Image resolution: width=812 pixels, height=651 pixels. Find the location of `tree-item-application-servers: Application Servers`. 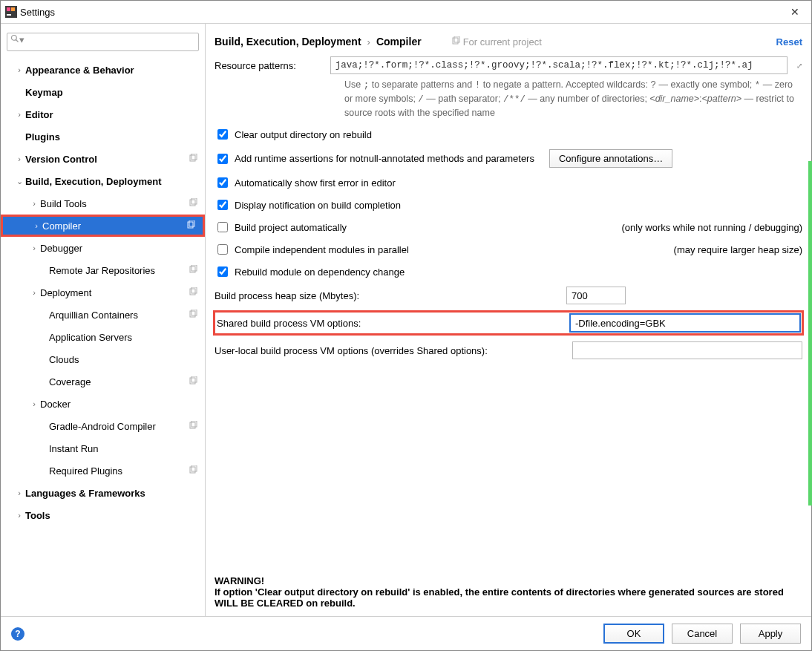

tree-item-application-servers: Application Servers is located at coordinates (102, 337).